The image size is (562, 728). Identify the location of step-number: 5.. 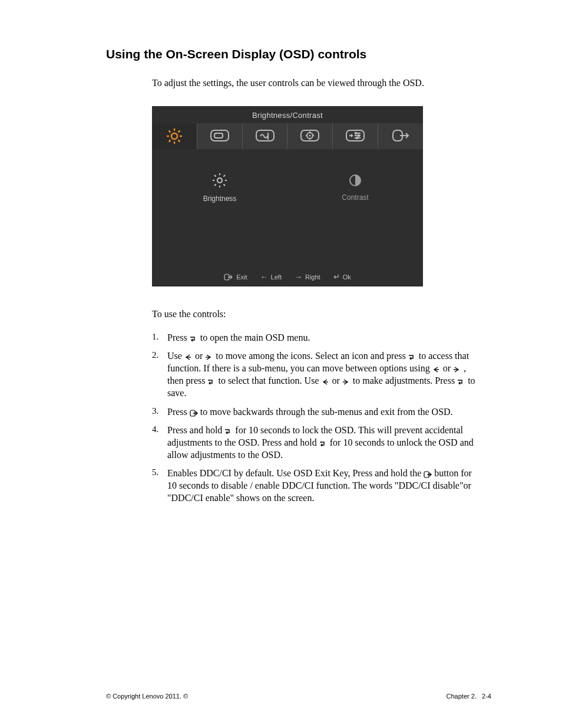
(160, 486).